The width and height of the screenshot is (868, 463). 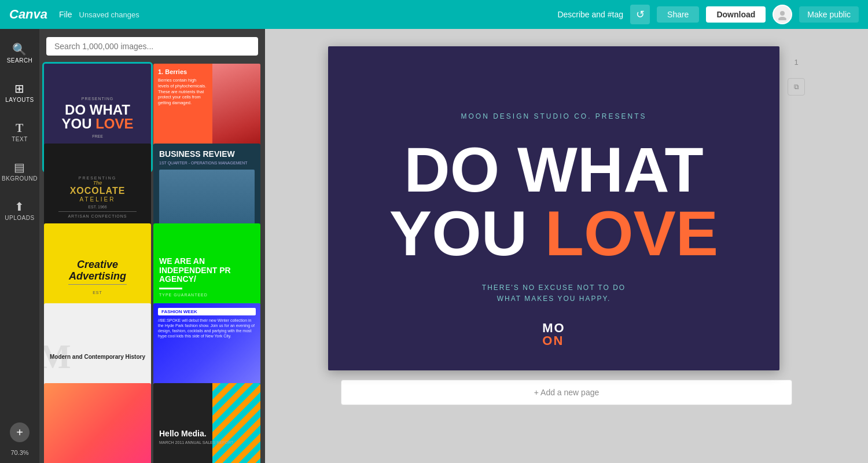 I want to click on xocolate-presenting: PRESENTING, so click(x=98, y=178).